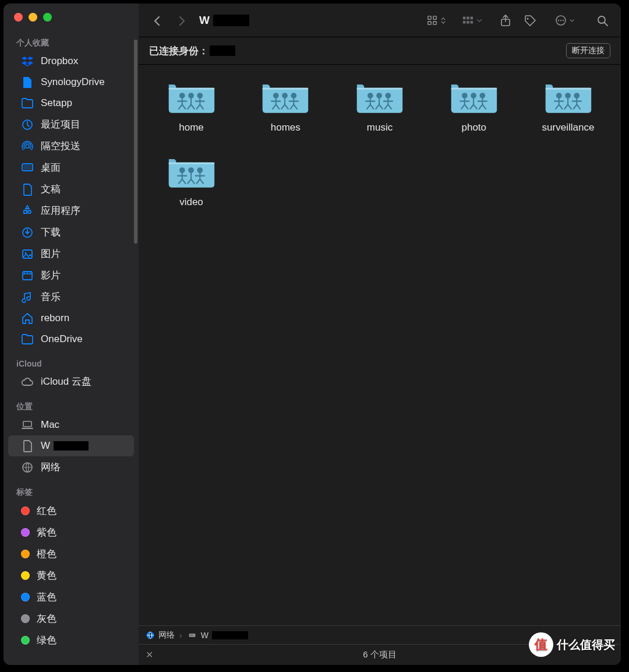 This screenshot has width=629, height=672. I want to click on sidebar-item: iCloud 云盘, so click(71, 381).